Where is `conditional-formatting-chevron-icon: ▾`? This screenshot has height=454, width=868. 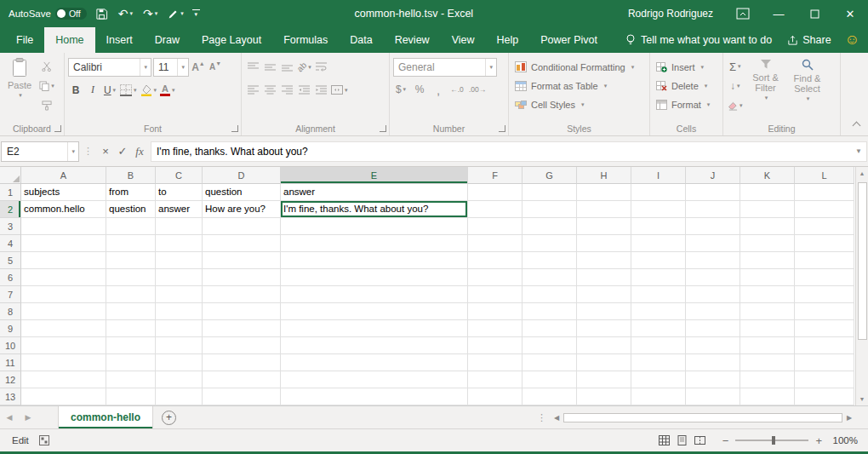 conditional-formatting-chevron-icon: ▾ is located at coordinates (633, 67).